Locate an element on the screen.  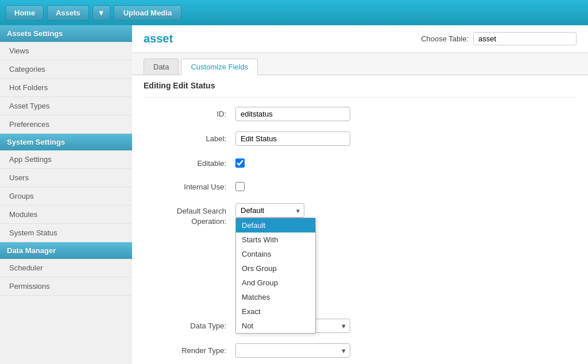
id-input is located at coordinates (293, 114).